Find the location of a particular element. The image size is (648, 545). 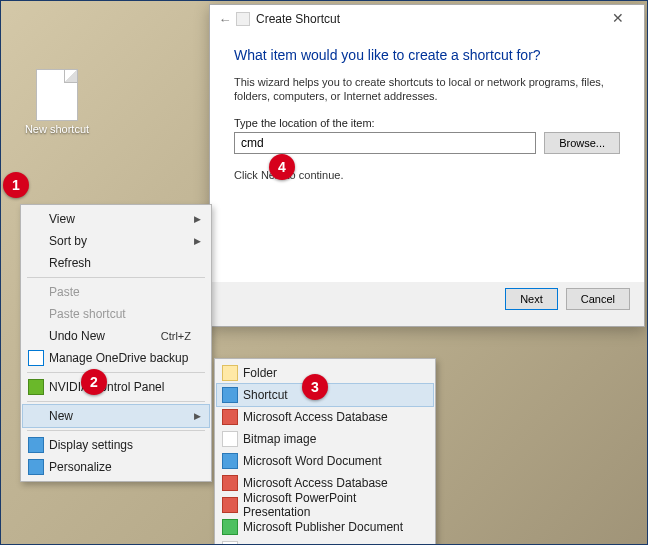

menu-item-label: View is located at coordinates (62, 219).